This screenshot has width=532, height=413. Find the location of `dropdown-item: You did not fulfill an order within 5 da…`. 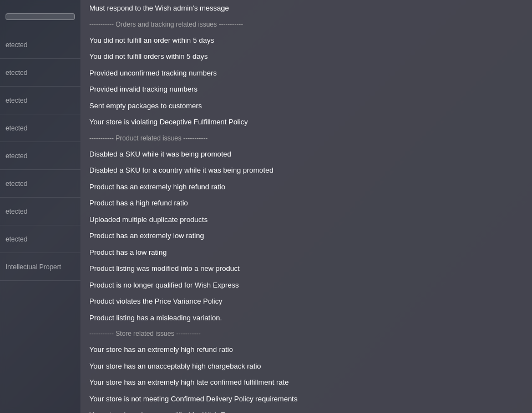

dropdown-item: You did not fulfill an order within 5 da… is located at coordinates (306, 41).